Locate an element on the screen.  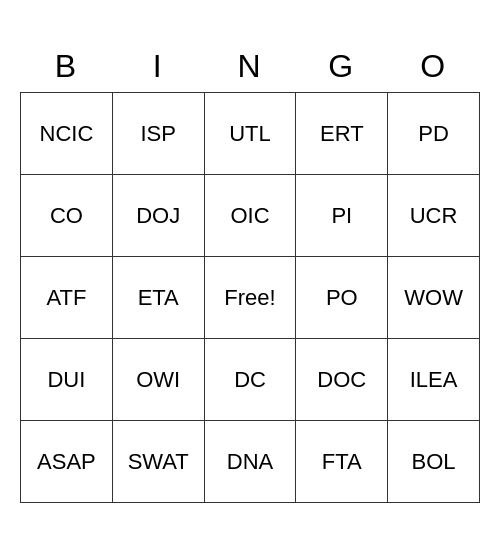
cell-r0-c3: ERT is located at coordinates (342, 134).